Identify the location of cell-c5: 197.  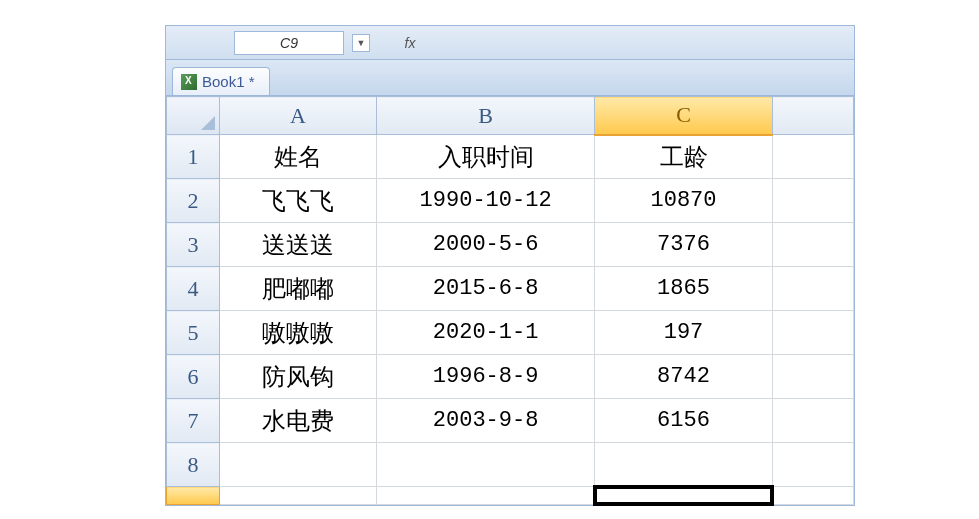
(684, 333).